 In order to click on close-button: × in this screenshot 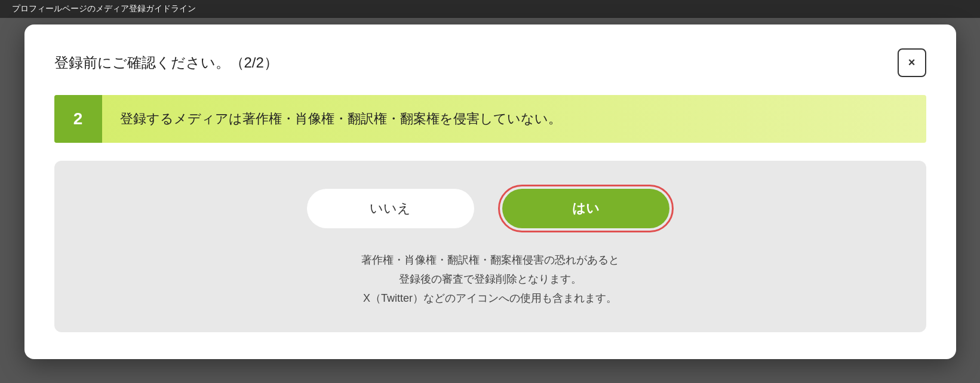, I will do `click(912, 63)`.